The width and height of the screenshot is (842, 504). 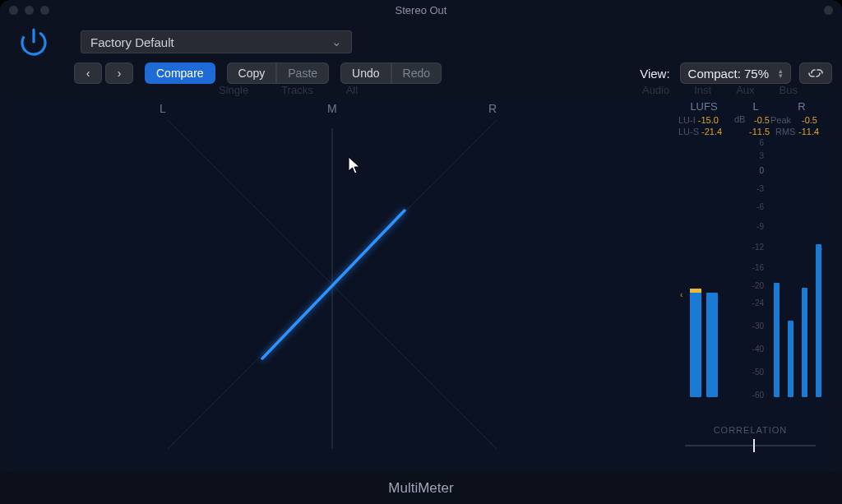 I want to click on bar-lu-s, so click(x=712, y=345).